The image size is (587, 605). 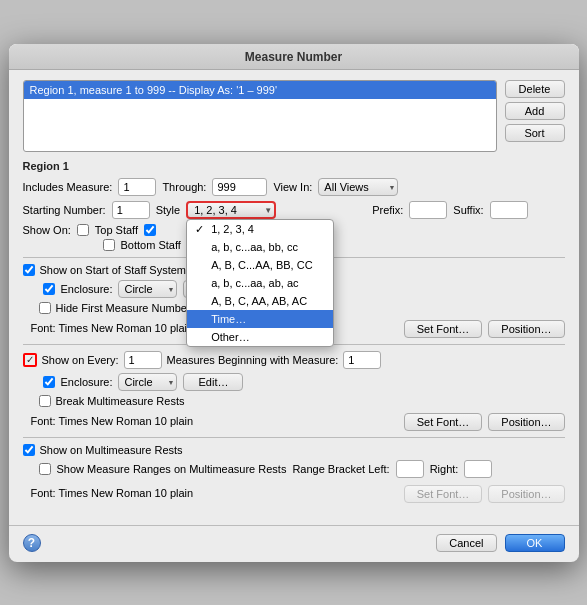 What do you see at coordinates (45, 469) in the screenshot?
I see `show-ranges-checkbox` at bounding box center [45, 469].